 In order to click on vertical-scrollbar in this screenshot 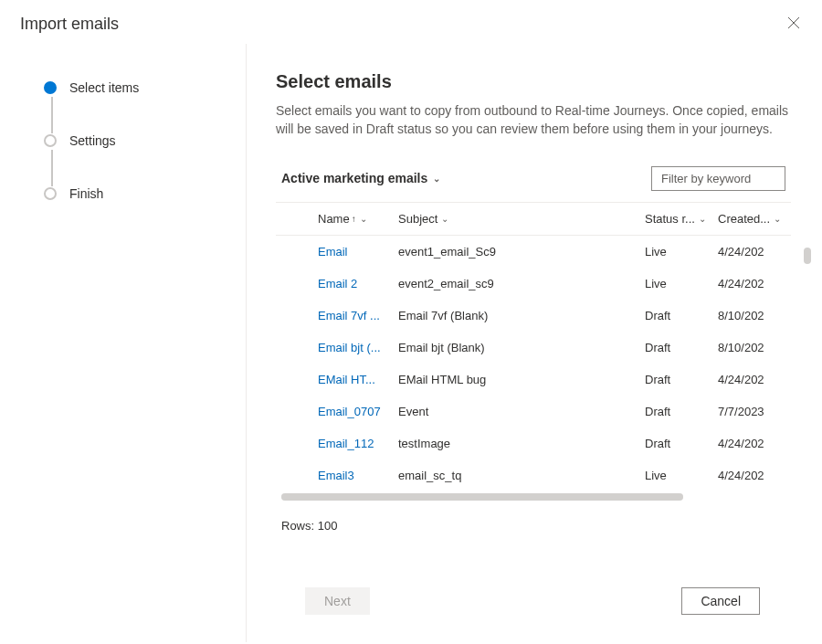, I will do `click(807, 256)`.